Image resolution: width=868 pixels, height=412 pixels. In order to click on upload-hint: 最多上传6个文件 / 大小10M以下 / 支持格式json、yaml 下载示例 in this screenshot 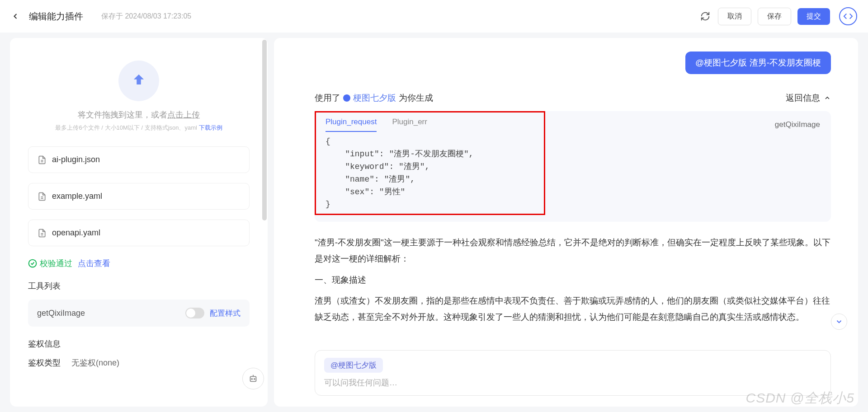, I will do `click(139, 128)`.